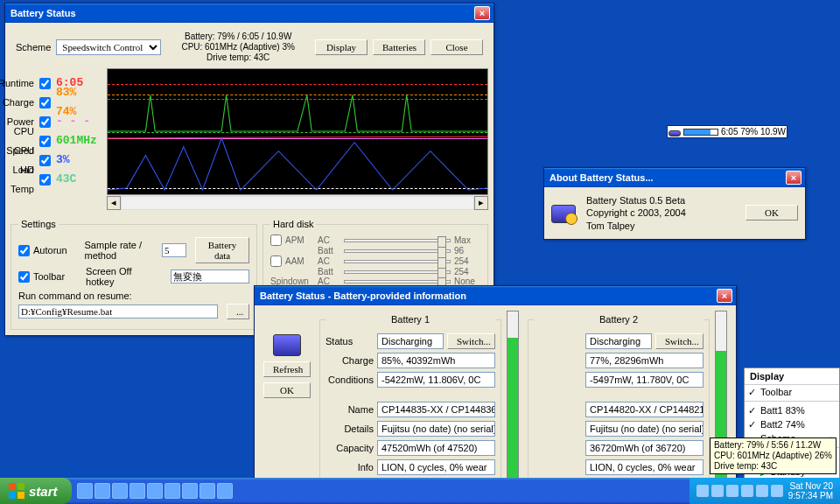 This screenshot has height=504, width=840. Describe the element at coordinates (436, 380) in the screenshot. I see `b1-conditions: -5422mW, 11.806V, 0C` at that location.